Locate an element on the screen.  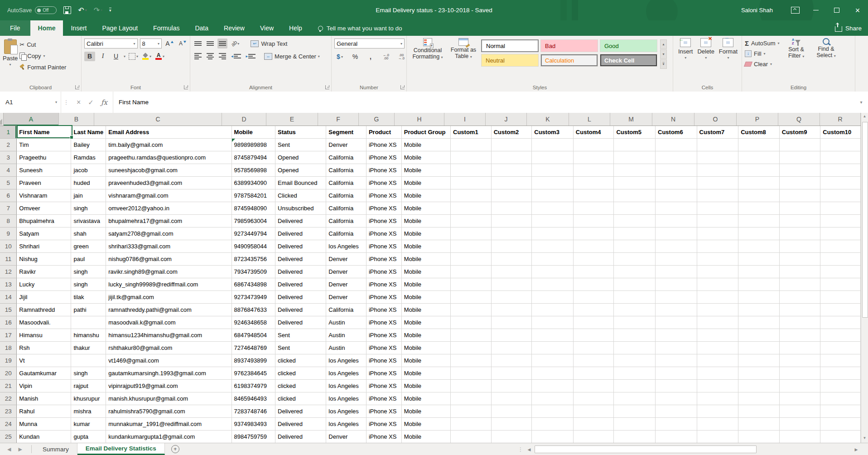
cell-E24: Delivered is located at coordinates (301, 424).